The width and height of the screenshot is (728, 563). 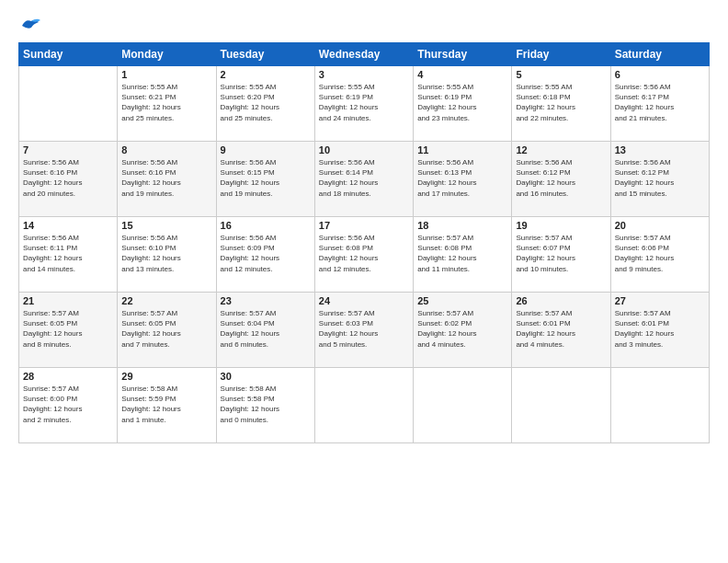 I want to click on day-number: 24, so click(x=364, y=301).